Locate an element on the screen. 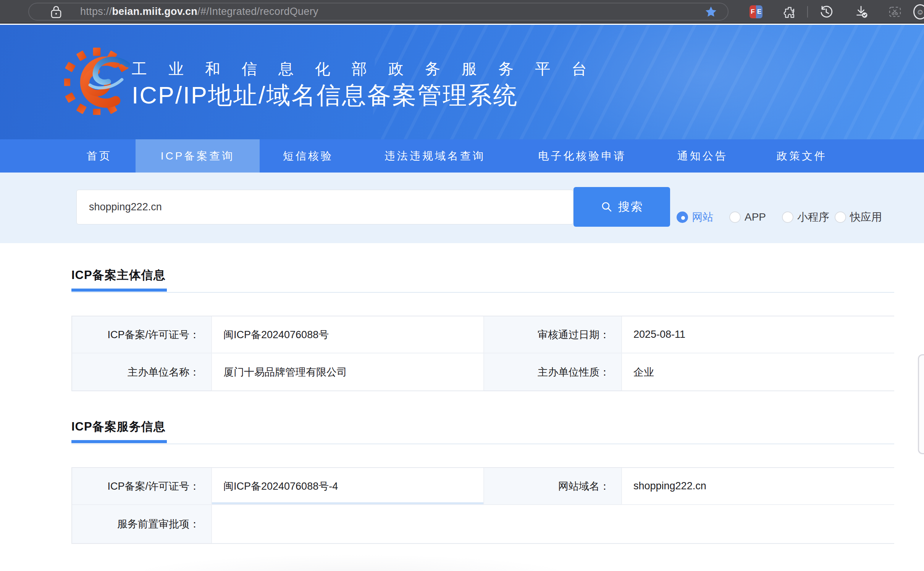 This screenshot has height=571, width=924. subject-org-name-label: 主办单位名称： is located at coordinates (142, 372).